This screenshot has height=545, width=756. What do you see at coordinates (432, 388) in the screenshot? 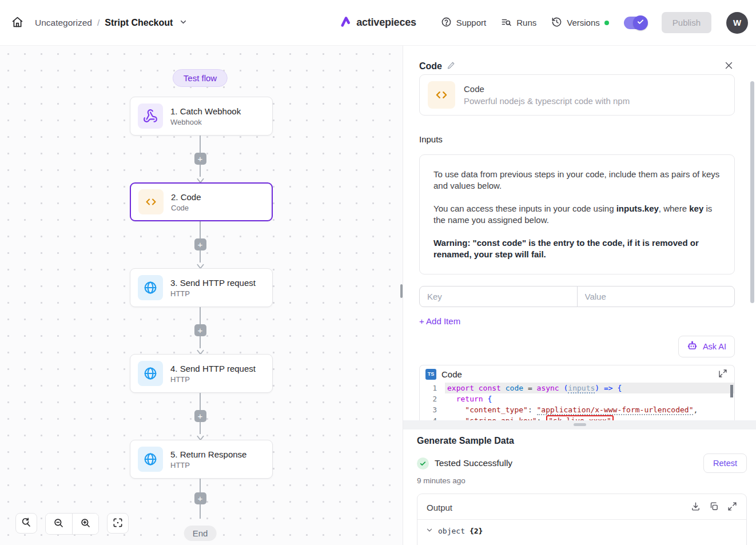
I see `line-number: 1` at bounding box center [432, 388].